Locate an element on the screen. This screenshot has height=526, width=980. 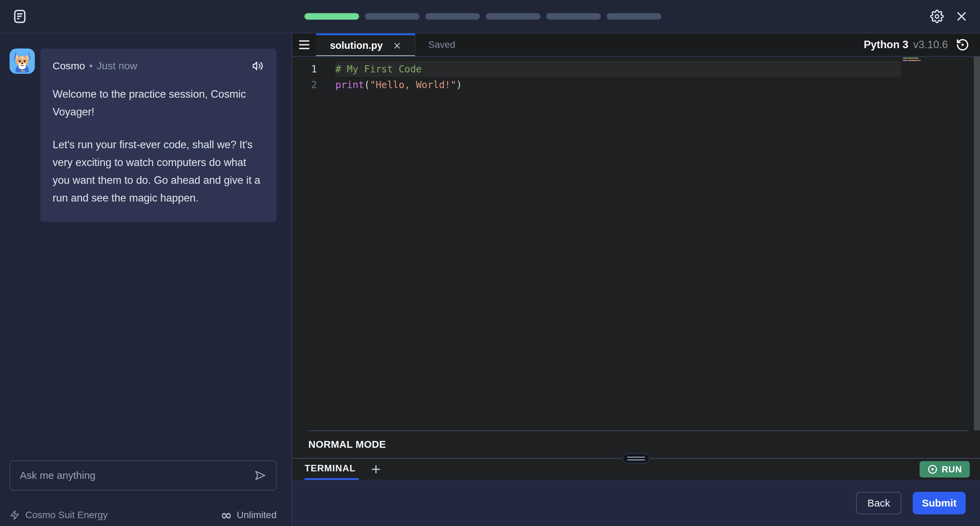
editor-scrollbar is located at coordinates (977, 244).